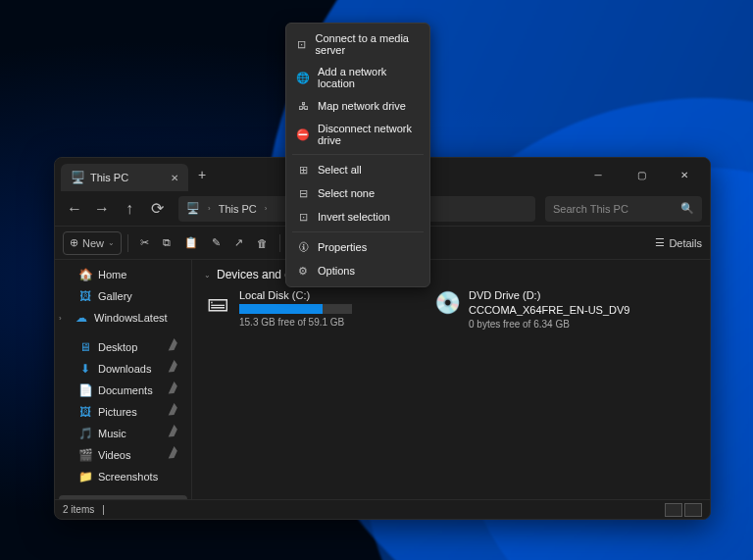 The image size is (753, 560). I want to click on drives-list: 🖴 Local Disk (C:) 15.3 GB free of 59.1 G…, so click(451, 310).